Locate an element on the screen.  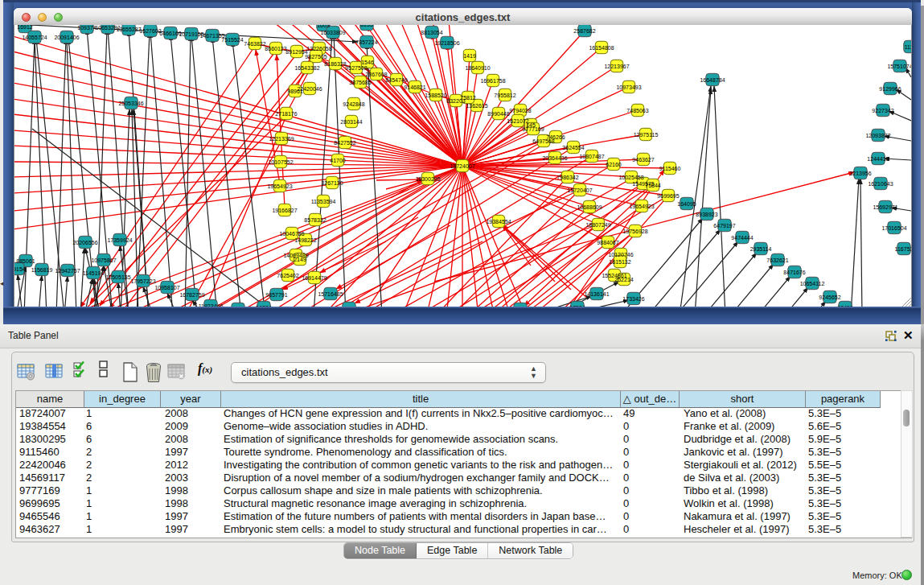
svg-text: 12942757 is located at coordinates (68, 270).